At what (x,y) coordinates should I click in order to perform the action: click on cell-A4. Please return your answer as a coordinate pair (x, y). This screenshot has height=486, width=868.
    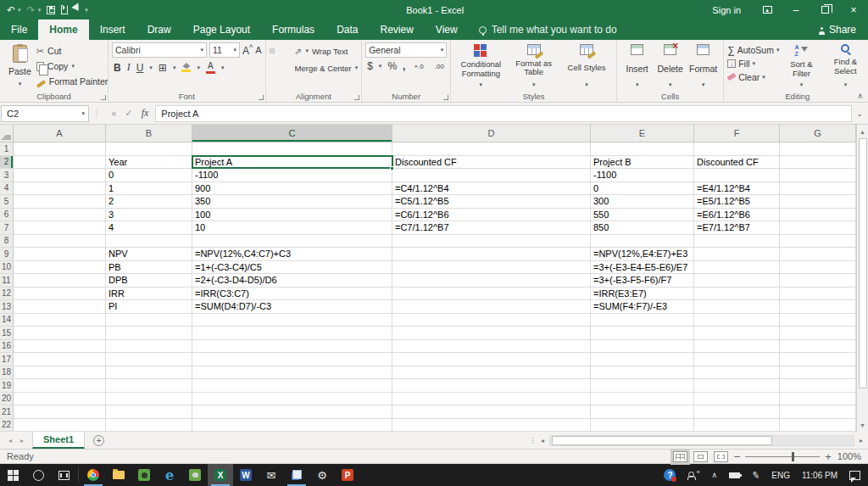
    Looking at the image, I should click on (59, 188).